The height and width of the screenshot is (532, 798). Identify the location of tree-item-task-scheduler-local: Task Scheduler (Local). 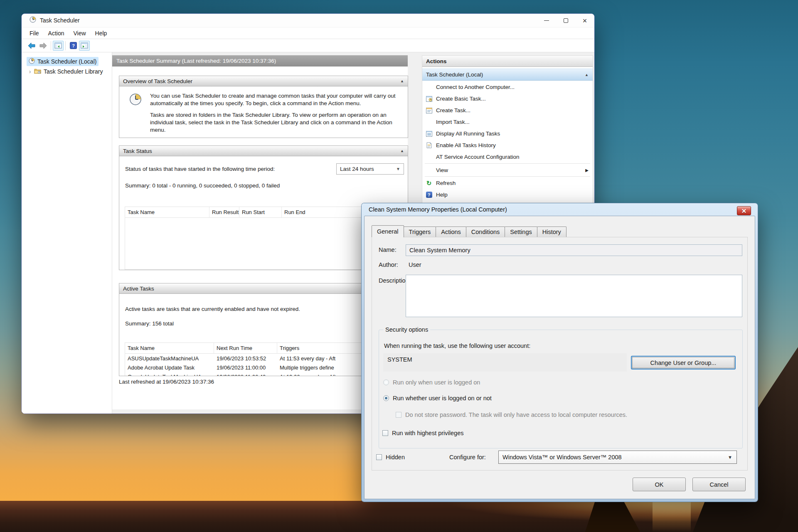
(66, 62).